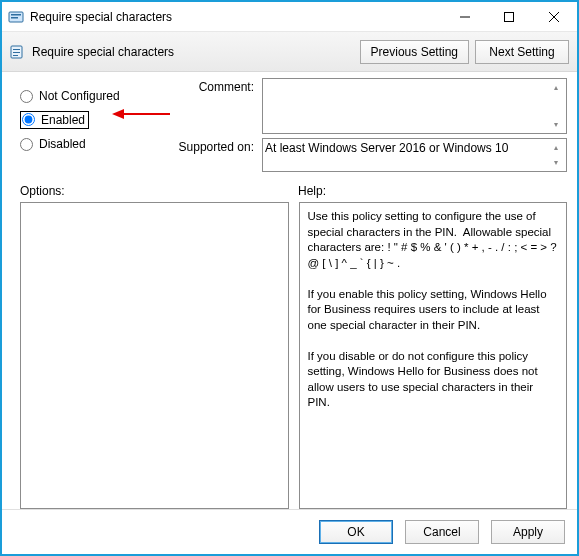 This screenshot has width=579, height=556. What do you see at coordinates (554, 17) in the screenshot?
I see `close-button` at bounding box center [554, 17].